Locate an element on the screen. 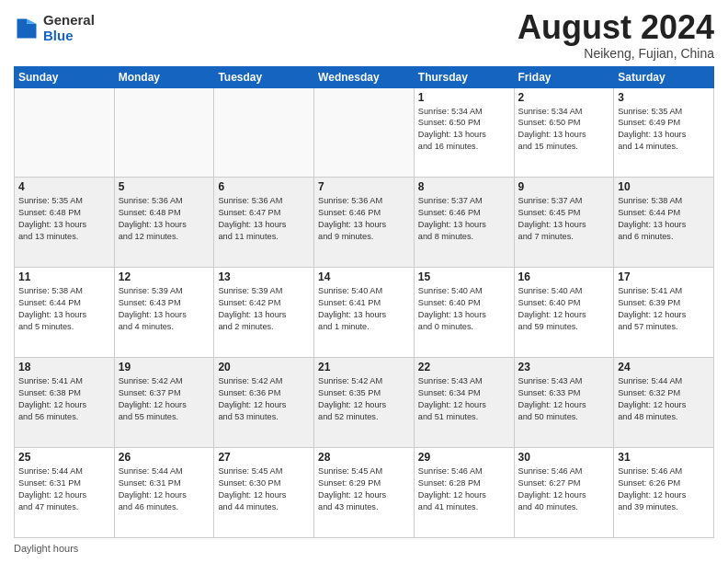  day-number: 7 is located at coordinates (364, 187).